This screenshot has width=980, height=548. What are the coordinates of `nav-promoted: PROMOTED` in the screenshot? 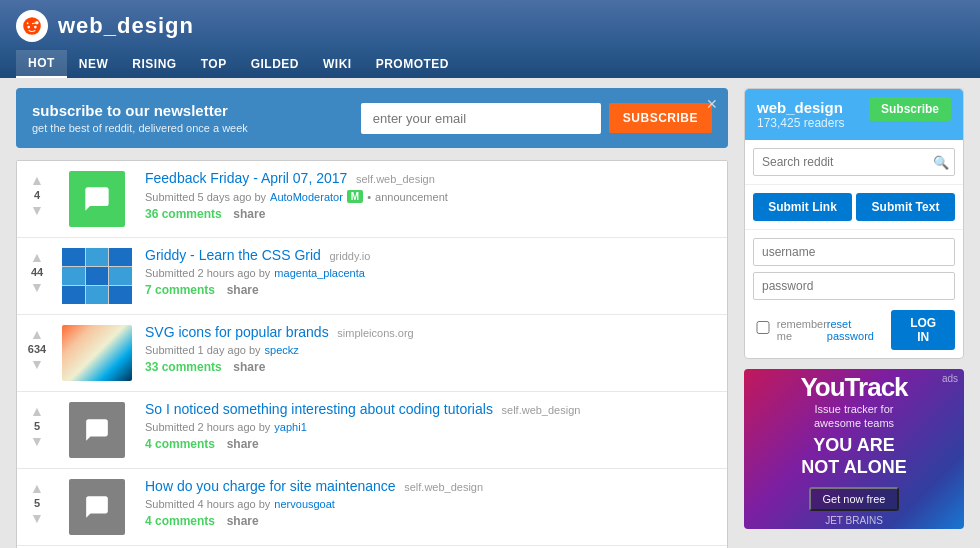 It's located at (412, 64).